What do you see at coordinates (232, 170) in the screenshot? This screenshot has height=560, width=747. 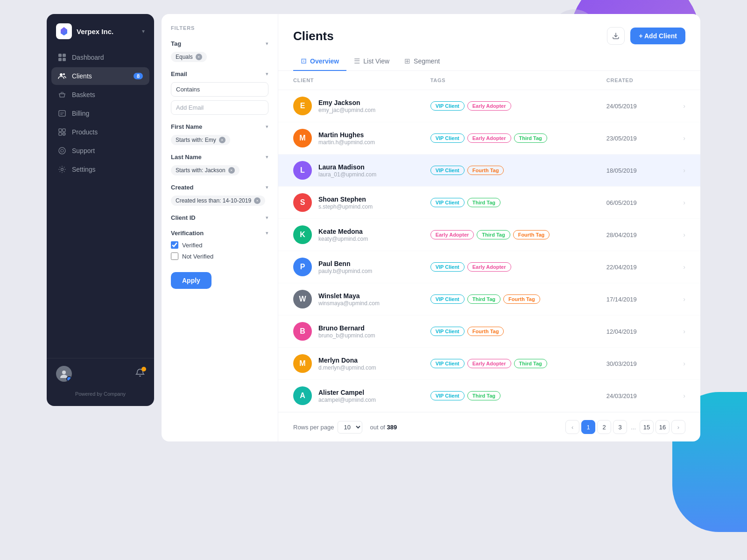 I see `last-name-chip-remove: ×` at bounding box center [232, 170].